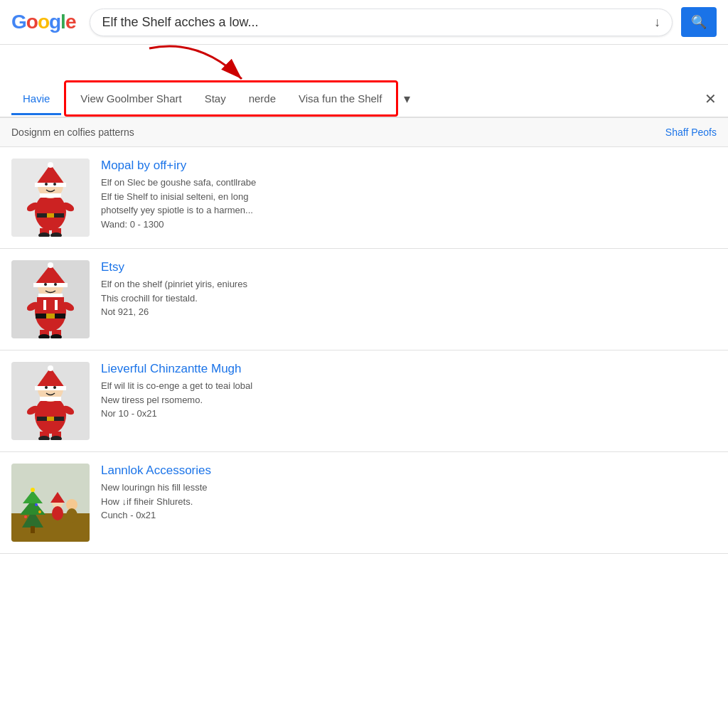 The image size is (728, 728). Describe the element at coordinates (262, 98) in the screenshot. I see `tab-nerde: nerde` at that location.